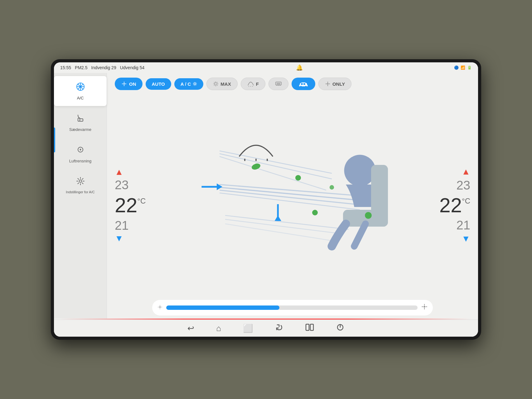 This screenshot has width=532, height=399. What do you see at coordinates (119, 172) in the screenshot?
I see `left-temp-up: ▲` at bounding box center [119, 172].